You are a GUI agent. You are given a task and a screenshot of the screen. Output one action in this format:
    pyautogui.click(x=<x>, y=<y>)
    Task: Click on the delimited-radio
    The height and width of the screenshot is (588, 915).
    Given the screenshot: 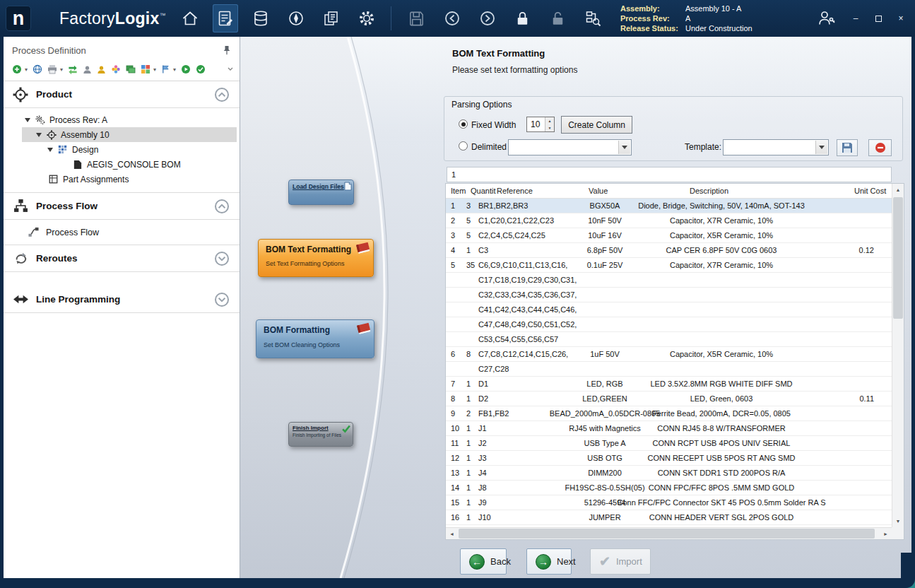 What is the action you would take?
    pyautogui.click(x=464, y=146)
    